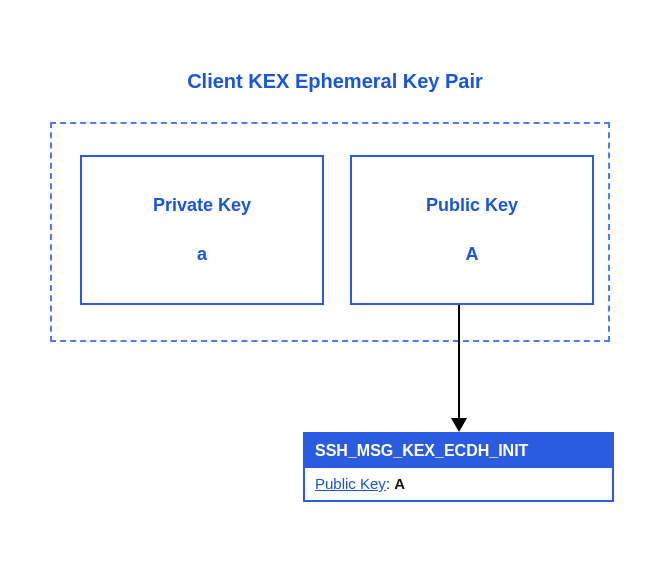 The image size is (670, 572). Describe the element at coordinates (202, 230) in the screenshot. I see `private-key-box: Private Key a` at that location.